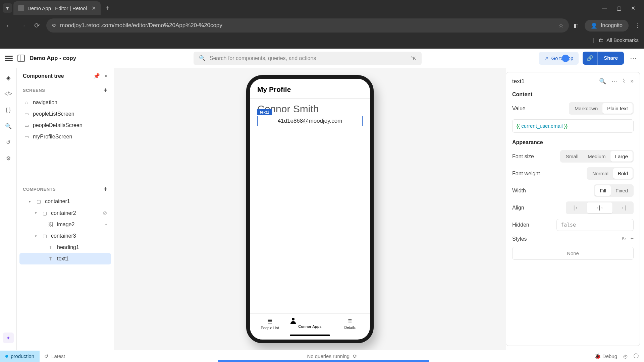 The height and width of the screenshot is (362, 644). I want to click on fontsize-label: Font size, so click(529, 157).